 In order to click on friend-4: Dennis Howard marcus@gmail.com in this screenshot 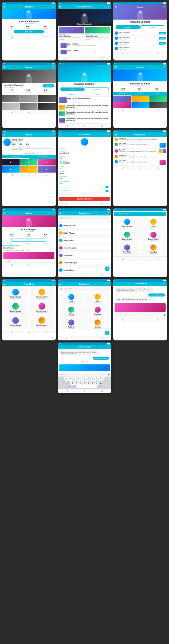, I will do `click(42, 308)`.